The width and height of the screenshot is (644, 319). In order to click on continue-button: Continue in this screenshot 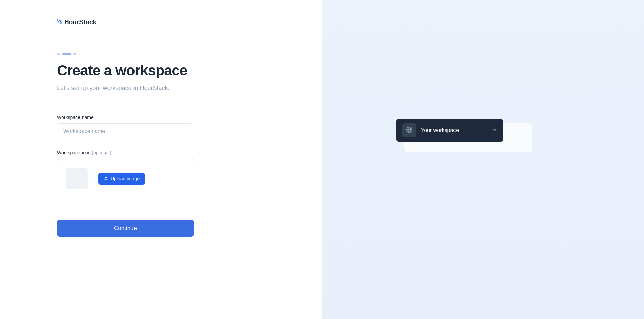, I will do `click(125, 228)`.